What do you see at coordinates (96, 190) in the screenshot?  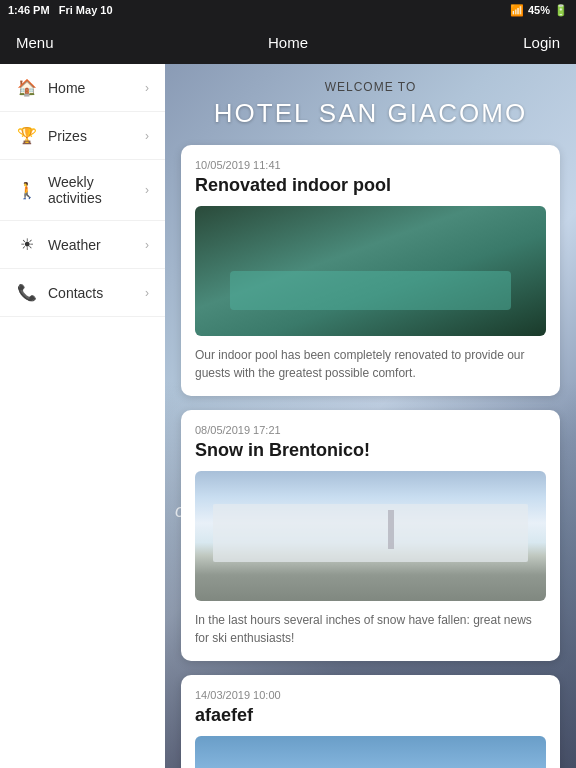 I see `sidebar-label-weekly-activities: Weekly activities` at bounding box center [96, 190].